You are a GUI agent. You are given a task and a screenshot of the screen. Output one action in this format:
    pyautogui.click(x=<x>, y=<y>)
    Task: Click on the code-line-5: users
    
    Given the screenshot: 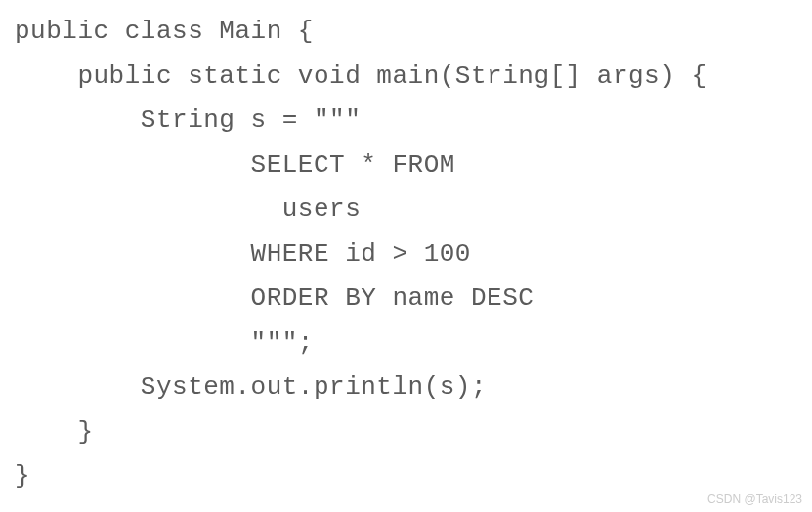 What is the action you would take?
    pyautogui.click(x=188, y=209)
    